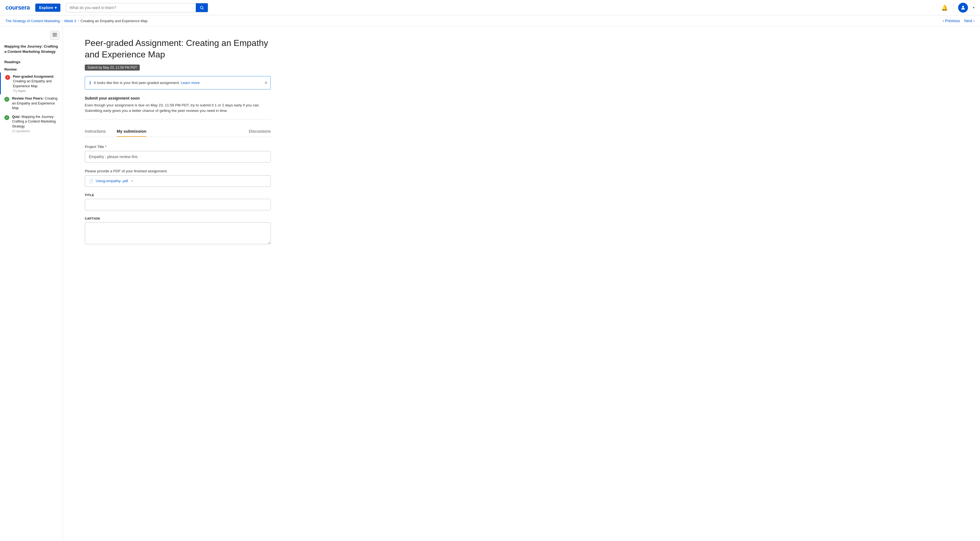 Image resolution: width=980 pixels, height=541 pixels. Describe the element at coordinates (35, 103) in the screenshot. I see `sidebar-item-text-review-peers: Review Your Peers: Creating an Empathy a…` at that location.